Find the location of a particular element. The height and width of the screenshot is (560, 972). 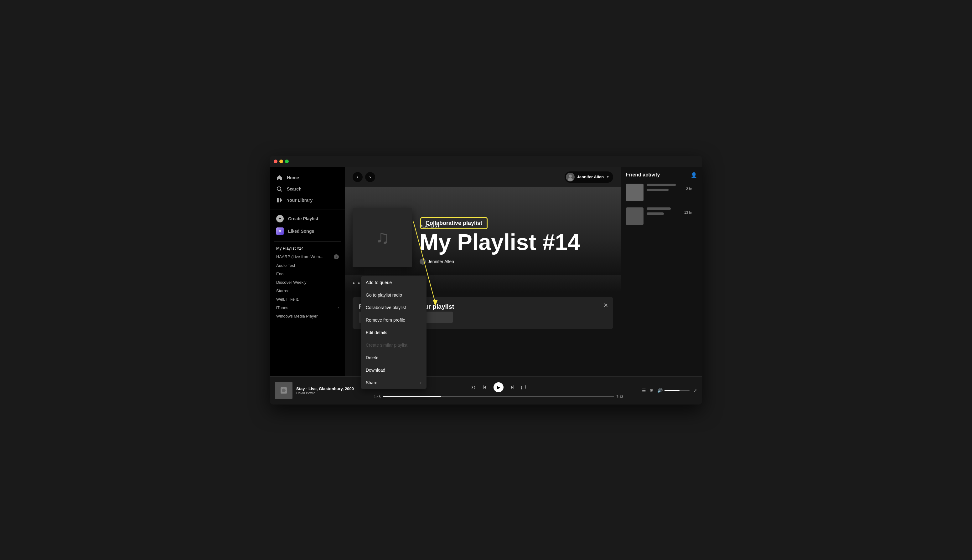

sidebar-playlist-starred: Starred is located at coordinates (308, 291).